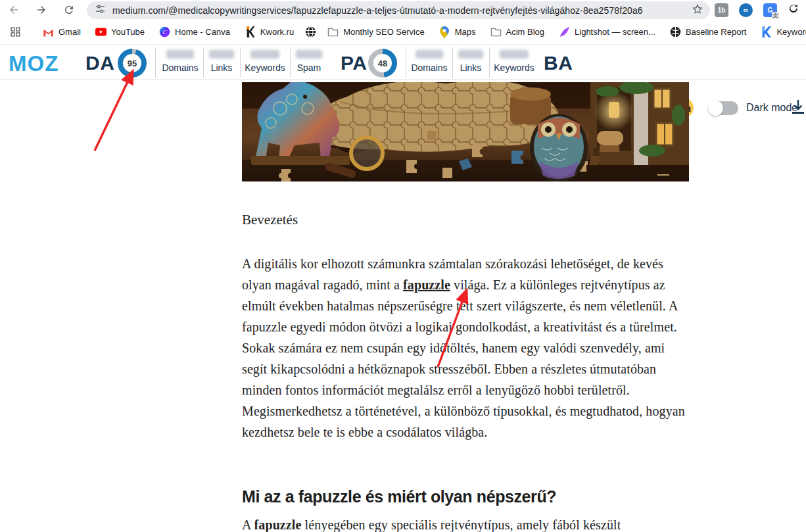 This screenshot has width=806, height=532. I want to click on gmail-icon, so click(49, 32).